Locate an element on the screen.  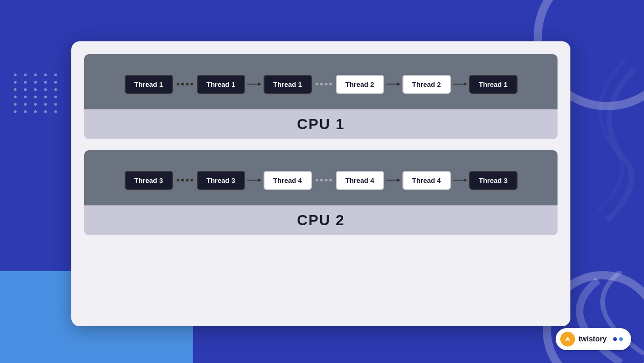
bg-dots-decoration is located at coordinates (37, 93).